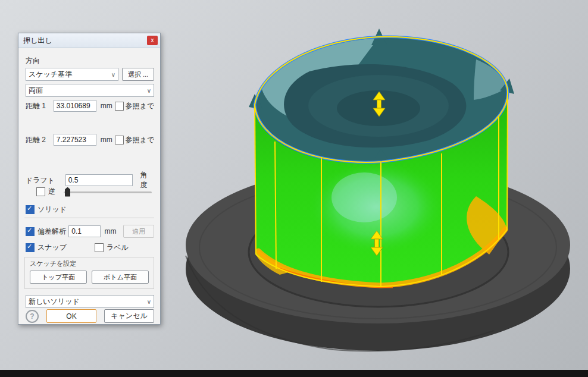 The width and height of the screenshot is (588, 377). Describe the element at coordinates (87, 90) in the screenshot. I see `side-combobox-value: 両面` at that location.